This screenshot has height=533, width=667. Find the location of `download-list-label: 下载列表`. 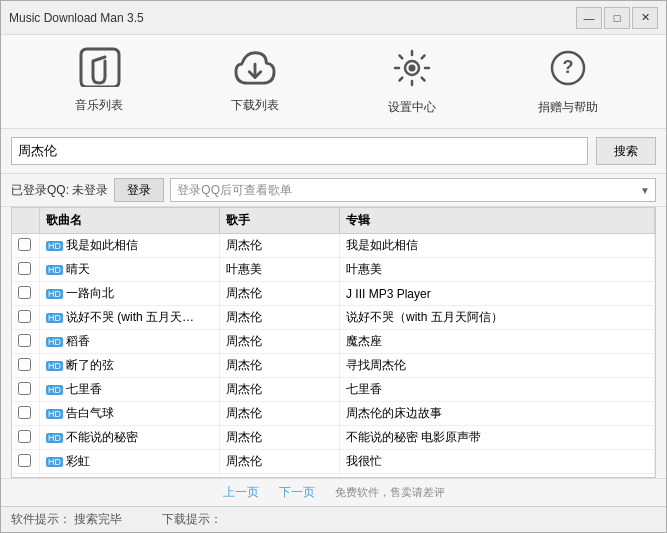

download-list-label: 下载列表 is located at coordinates (255, 106).